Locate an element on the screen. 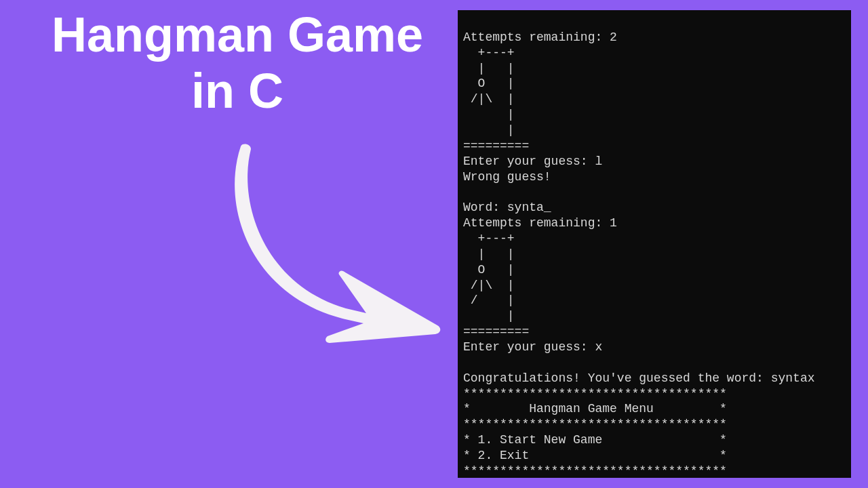 The height and width of the screenshot is (488, 868). guess-prompt-1: Enter your guess: l is located at coordinates (533, 161).